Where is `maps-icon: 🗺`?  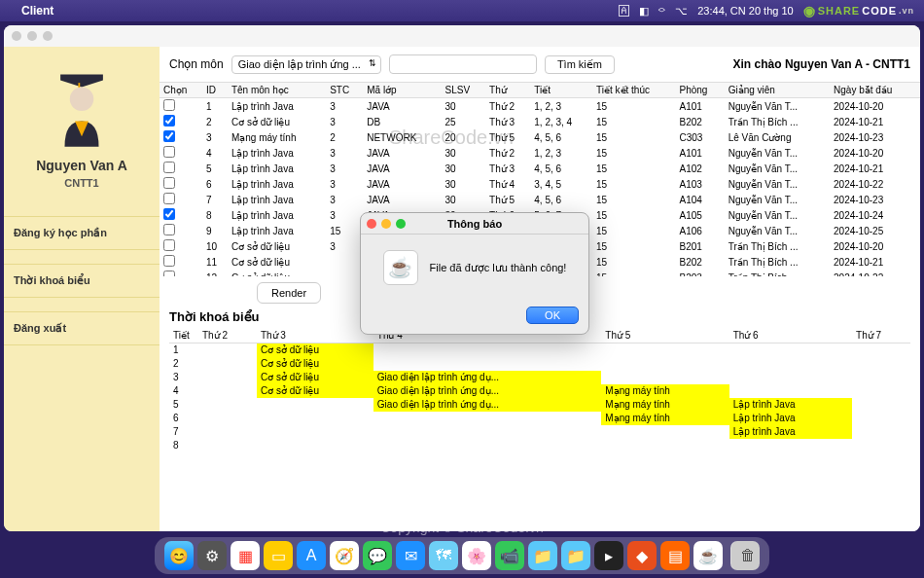
maps-icon: 🗺 is located at coordinates (444, 556).